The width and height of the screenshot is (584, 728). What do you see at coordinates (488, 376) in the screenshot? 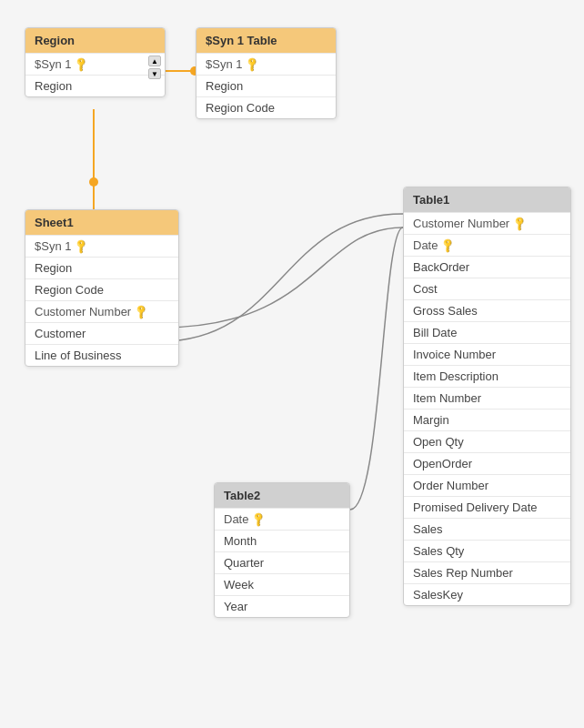
I see `table1-field-itemdescription: Item Description` at bounding box center [488, 376].